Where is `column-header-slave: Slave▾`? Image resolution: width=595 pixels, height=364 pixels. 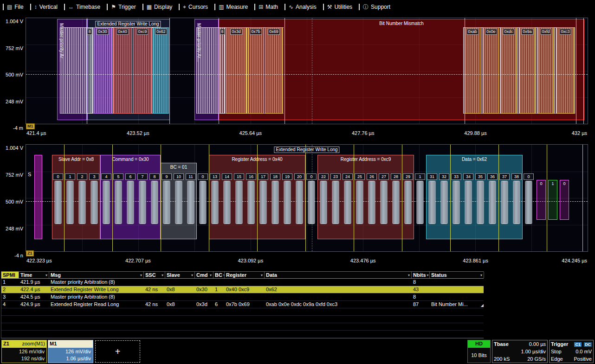
column-header-slave: Slave▾ is located at coordinates (180, 275).